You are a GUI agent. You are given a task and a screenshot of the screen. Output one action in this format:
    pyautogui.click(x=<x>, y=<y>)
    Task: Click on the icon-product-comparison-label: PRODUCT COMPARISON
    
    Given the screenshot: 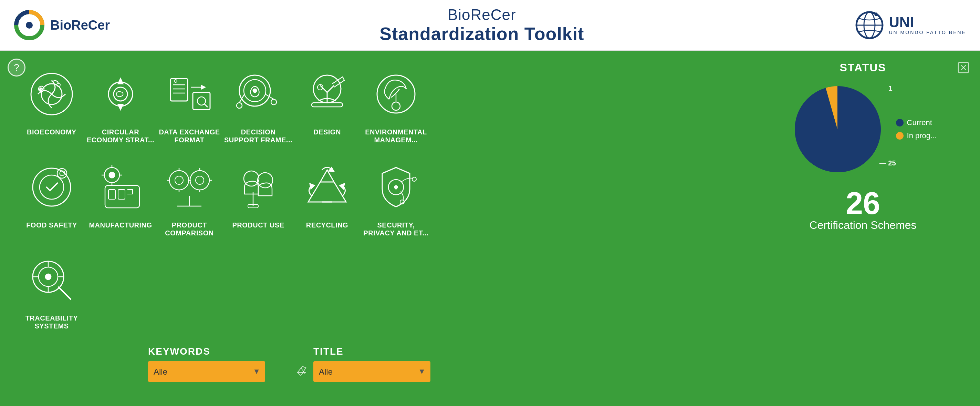 What is the action you would take?
    pyautogui.click(x=189, y=229)
    